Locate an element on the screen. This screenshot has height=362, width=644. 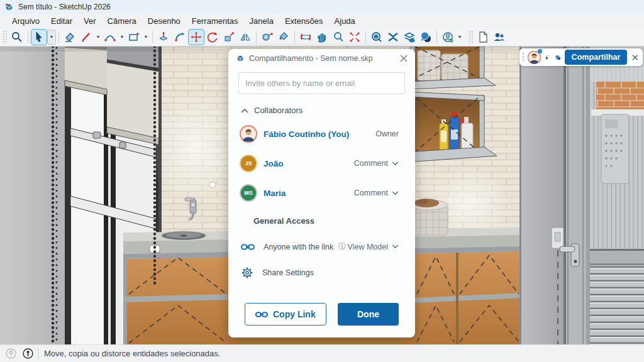
share-dialog-header: Compartilhamento - Sem nome.skp is located at coordinates (322, 58).